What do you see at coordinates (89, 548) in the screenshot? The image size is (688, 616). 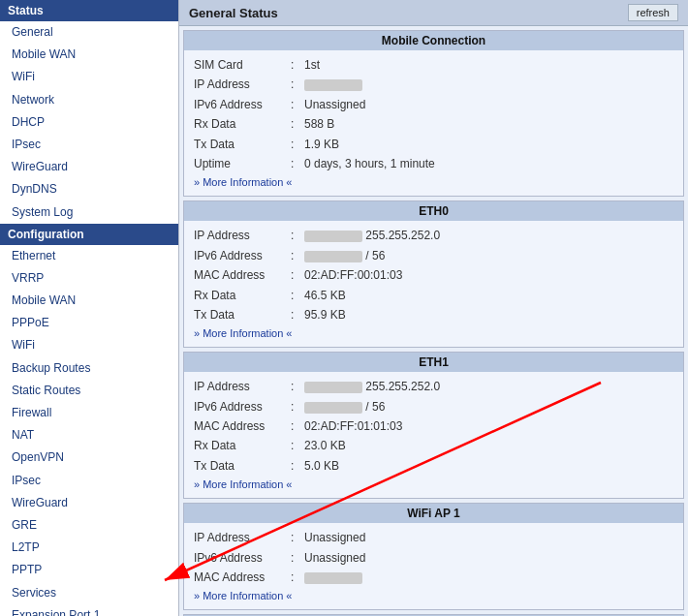 I see `sidebar-item-l2tp: L2TP` at bounding box center [89, 548].